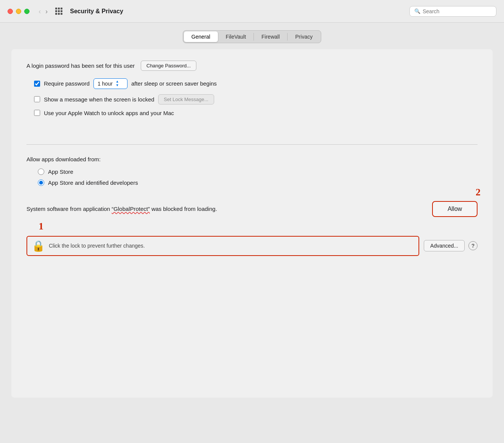 The image size is (504, 443). I want to click on app-grid-icon, so click(59, 11).